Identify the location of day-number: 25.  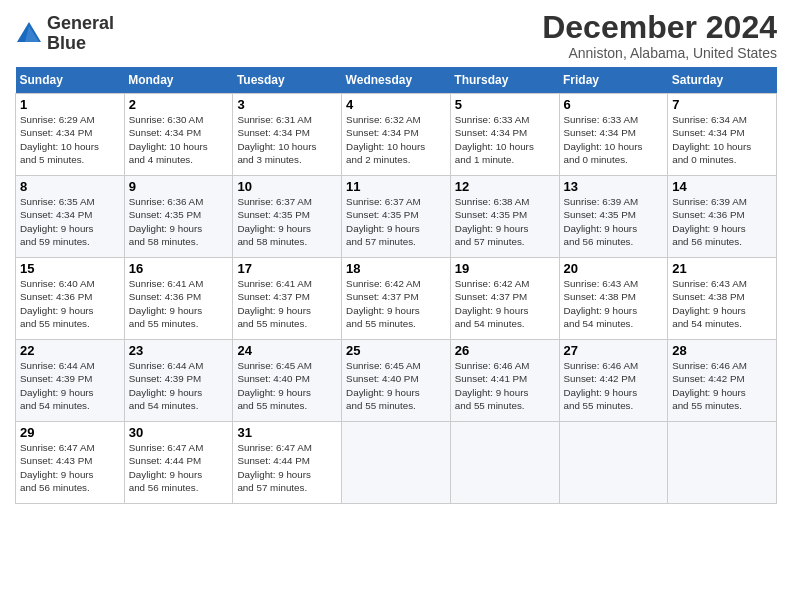
(396, 350).